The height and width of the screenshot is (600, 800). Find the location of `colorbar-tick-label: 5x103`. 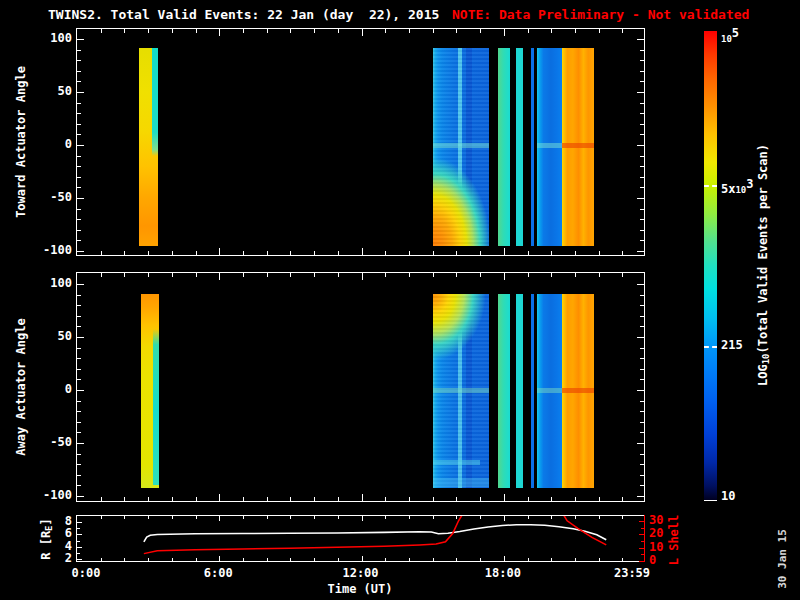

colorbar-tick-label: 5x103 is located at coordinates (738, 186).